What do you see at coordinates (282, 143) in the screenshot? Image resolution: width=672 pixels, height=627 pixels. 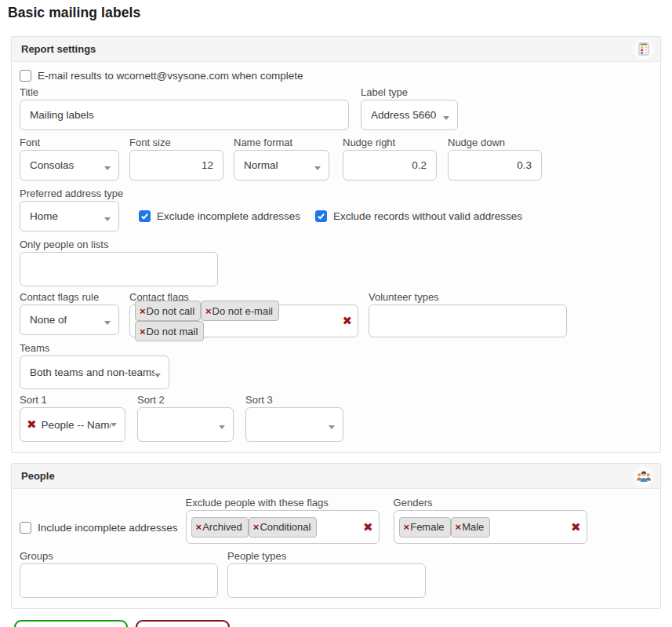 I see `name-format-label: Name format` at bounding box center [282, 143].